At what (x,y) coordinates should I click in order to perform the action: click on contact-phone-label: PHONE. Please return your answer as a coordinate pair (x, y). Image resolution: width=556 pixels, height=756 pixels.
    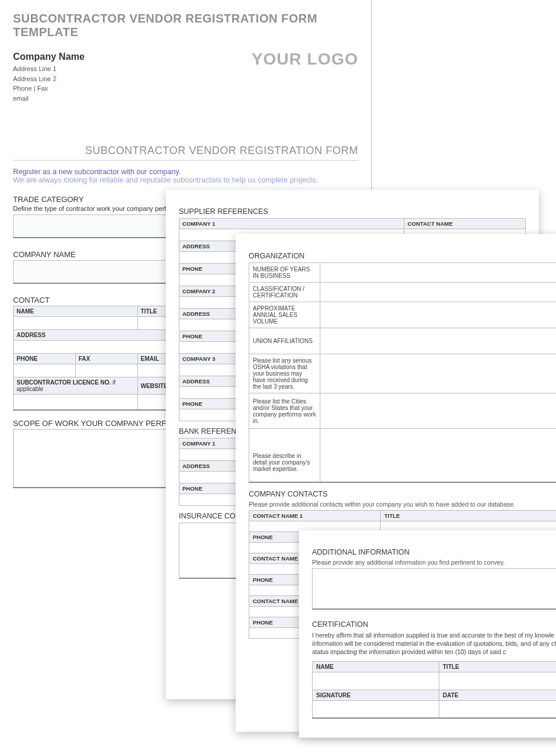
    Looking at the image, I should click on (45, 359).